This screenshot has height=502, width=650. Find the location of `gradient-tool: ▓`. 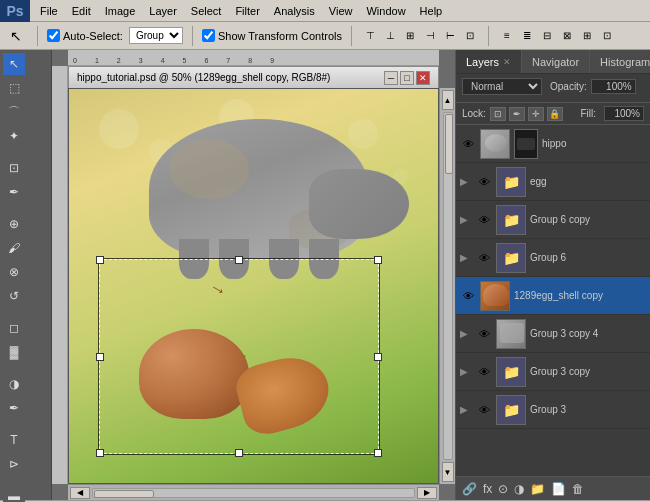

gradient-tool: ▓ is located at coordinates (14, 352).